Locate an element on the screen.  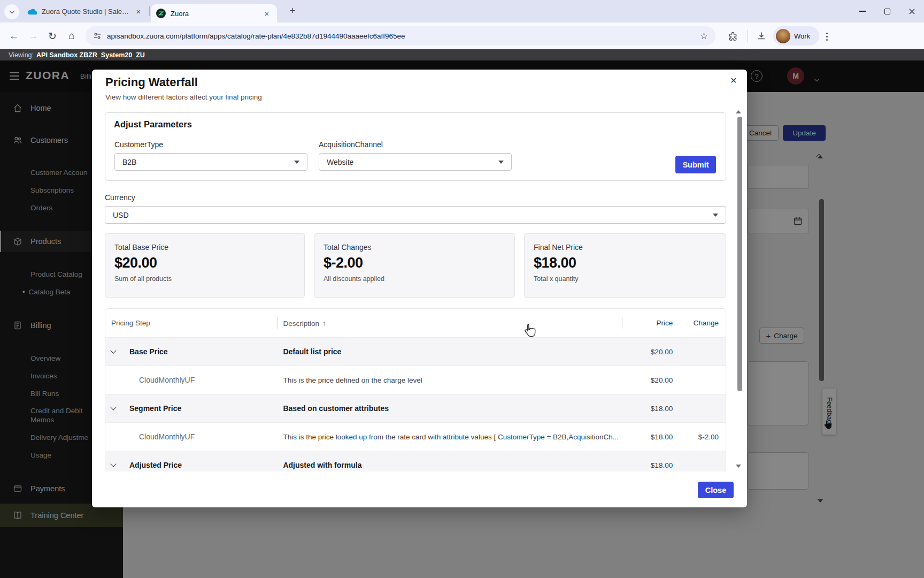
sort-ascending-icon: ↑ is located at coordinates (324, 323).